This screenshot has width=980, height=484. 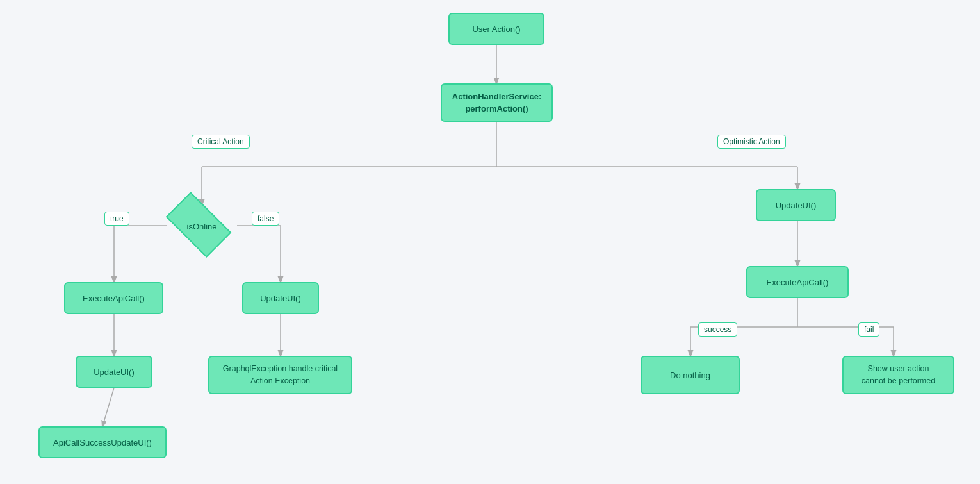 I want to click on update-ui-left-node: UpdateUI(), so click(x=114, y=372).